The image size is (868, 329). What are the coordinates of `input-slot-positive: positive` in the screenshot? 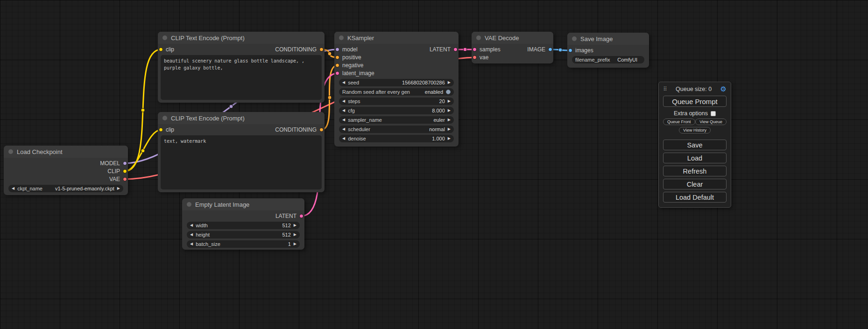 It's located at (396, 57).